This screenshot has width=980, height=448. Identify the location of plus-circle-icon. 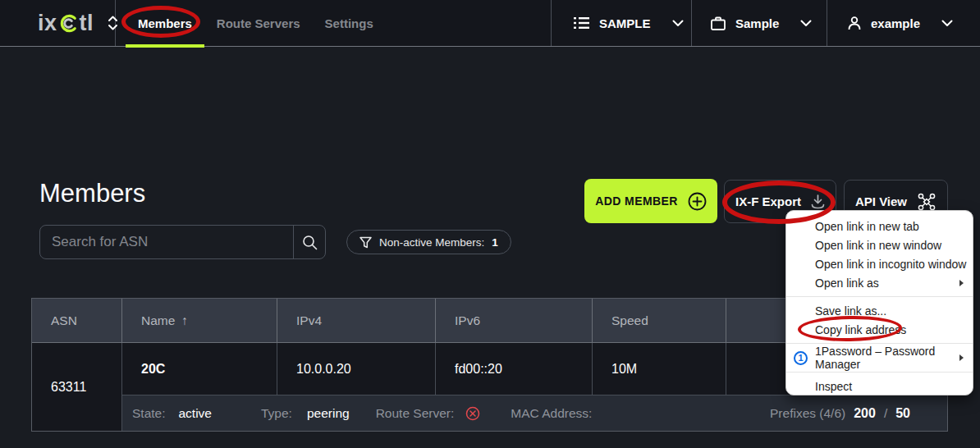
(698, 202).